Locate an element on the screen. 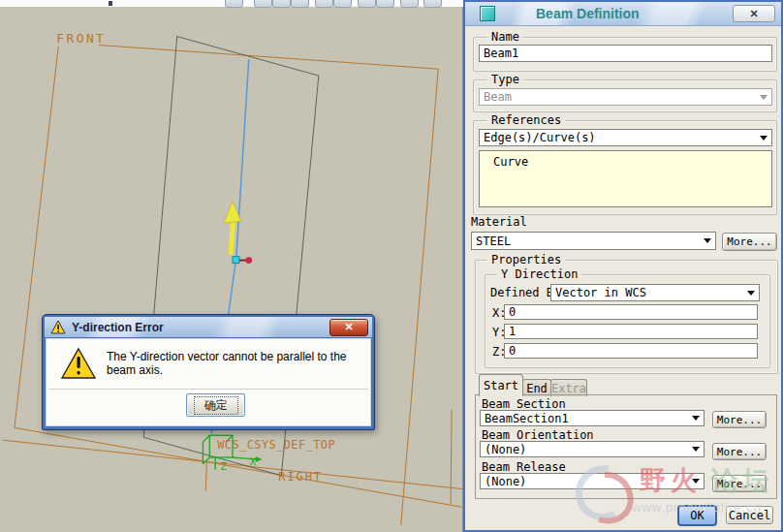 Image resolution: width=783 pixels, height=532 pixels. error-dialog-body: The Y-direction vector cannot be paralle… is located at coordinates (208, 382).